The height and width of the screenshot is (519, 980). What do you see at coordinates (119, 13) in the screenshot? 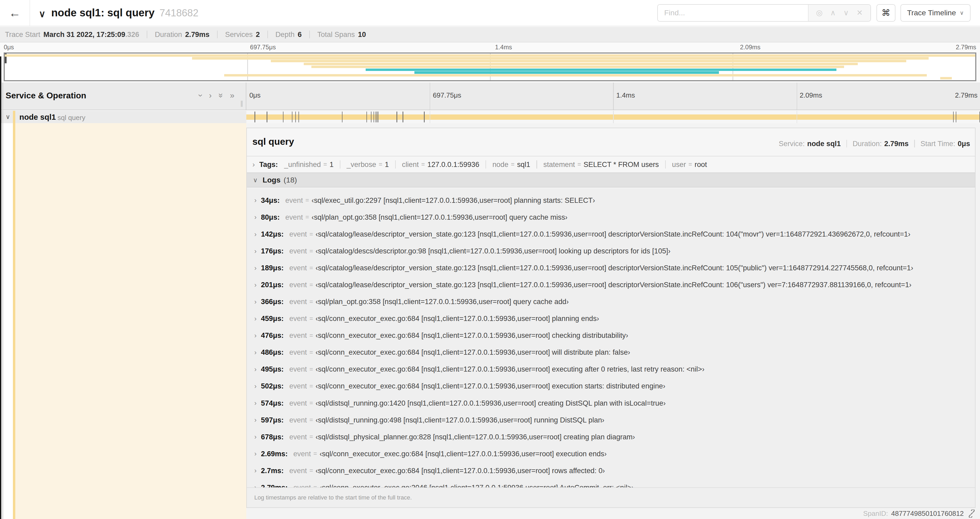
I see `trace-title-group: ∨ node sql1: sql query 7418682` at bounding box center [119, 13].